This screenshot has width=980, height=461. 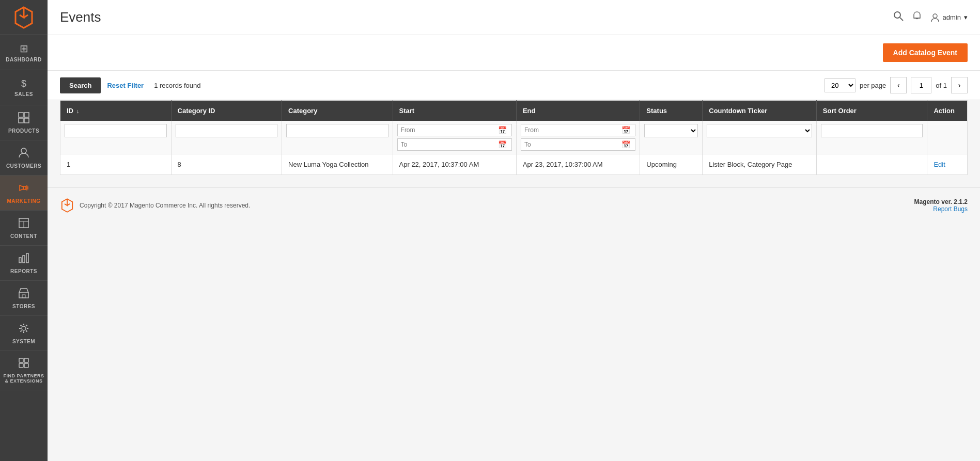 I want to click on filter-end-from-input, so click(x=572, y=130).